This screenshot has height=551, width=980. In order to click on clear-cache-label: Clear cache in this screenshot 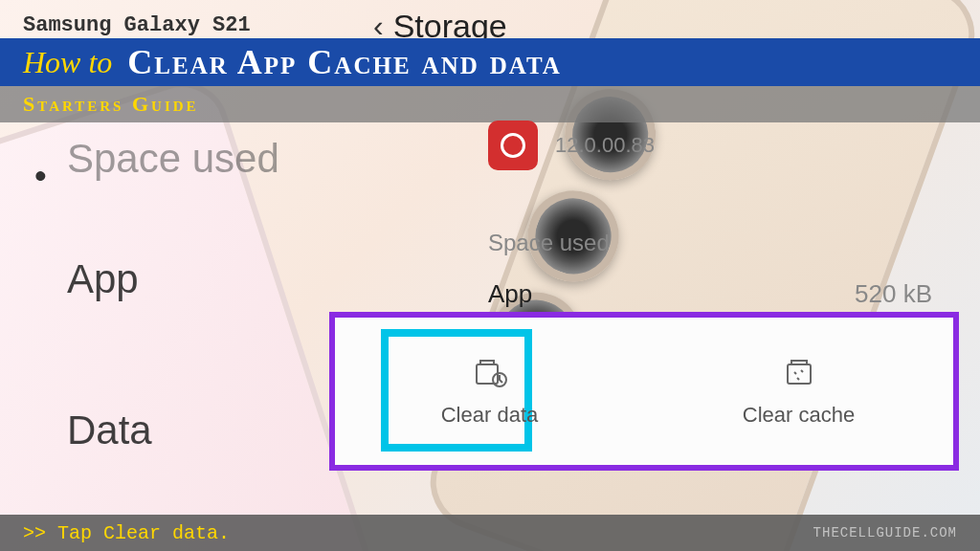, I will do `click(798, 415)`.